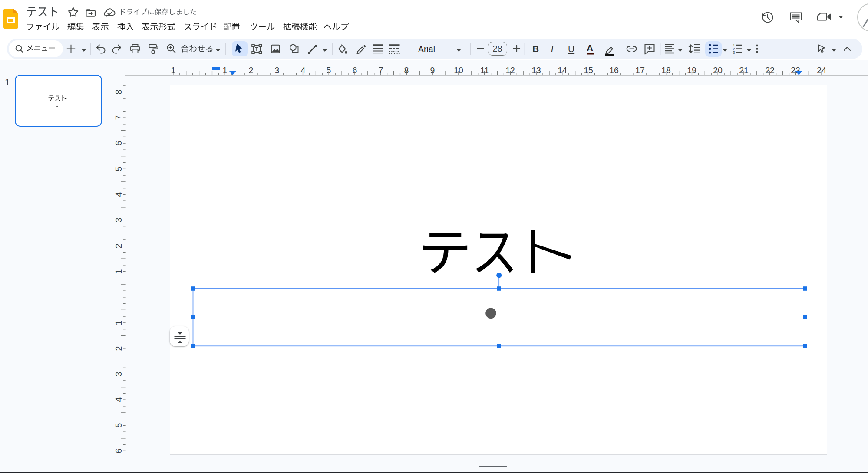  What do you see at coordinates (562, 70) in the screenshot?
I see `svg-text: 14` at bounding box center [562, 70].